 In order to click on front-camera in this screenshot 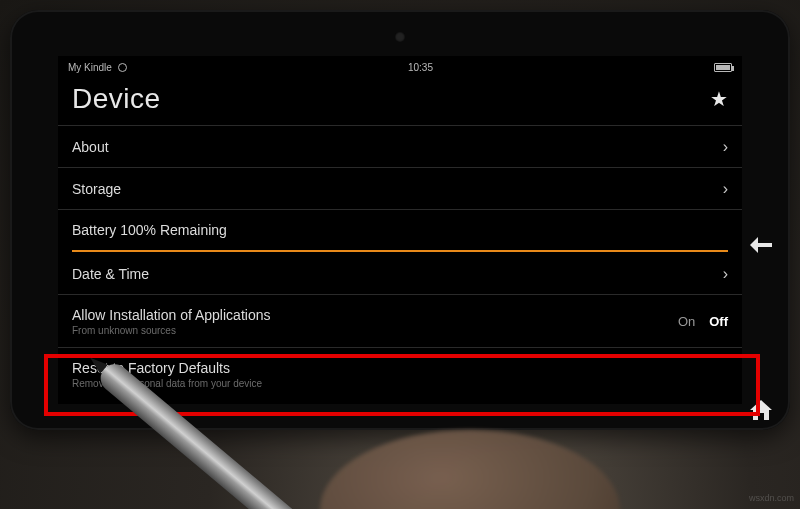, I will do `click(400, 37)`.